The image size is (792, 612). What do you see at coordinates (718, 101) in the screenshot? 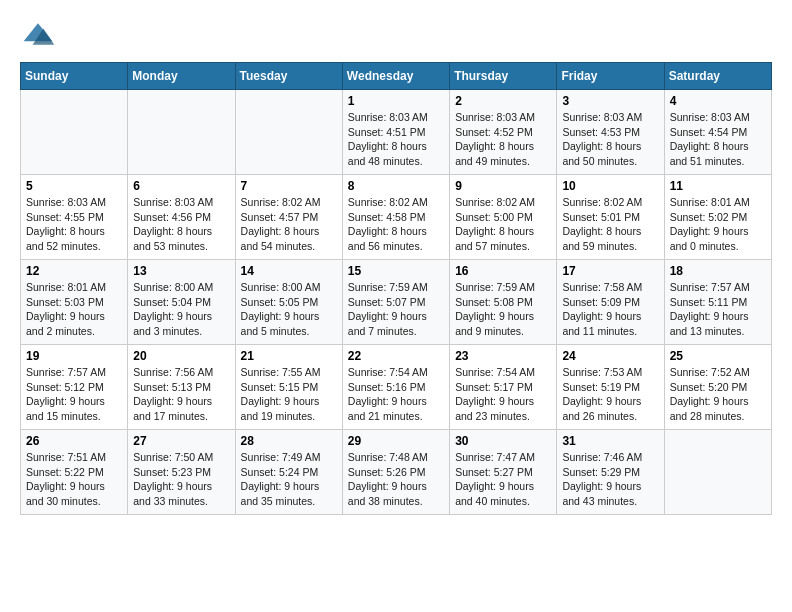
I see `day-number: 4` at bounding box center [718, 101].